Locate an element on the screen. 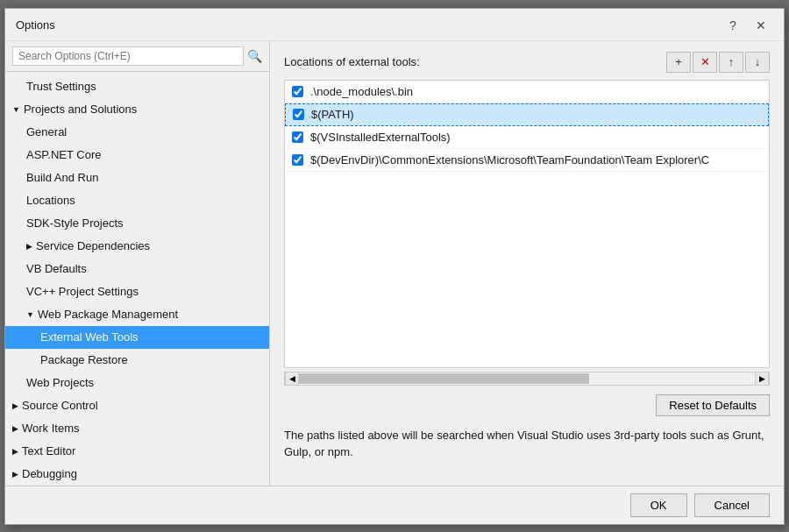  sidebar-item-projects-and-solutions: ▼ ▲ Projects and Solutions Projects and … is located at coordinates (137, 110).